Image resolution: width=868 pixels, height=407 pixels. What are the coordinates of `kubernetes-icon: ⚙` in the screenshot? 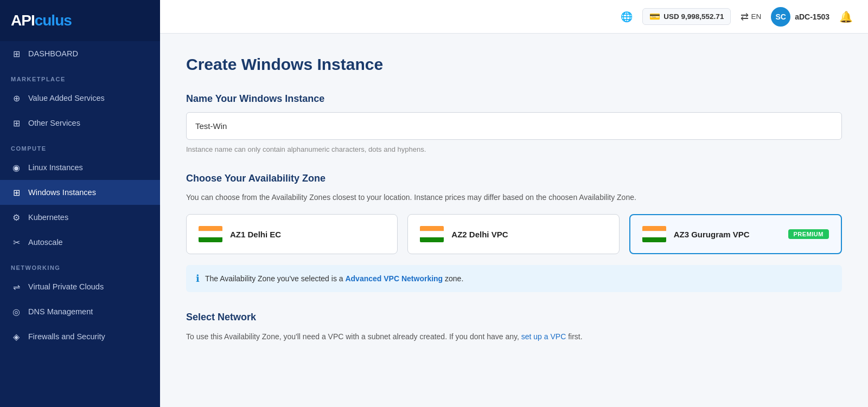 It's located at (16, 217).